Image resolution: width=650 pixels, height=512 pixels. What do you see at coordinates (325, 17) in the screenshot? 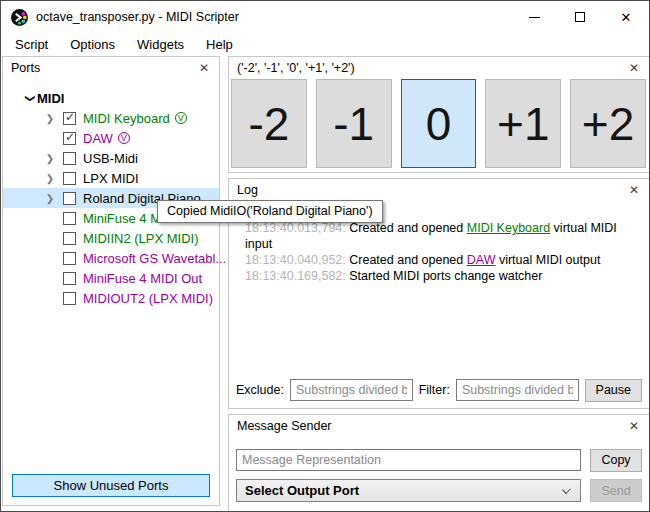
I see `title-bar: octave_transposer.py - MIDI Scripter ✕` at bounding box center [325, 17].